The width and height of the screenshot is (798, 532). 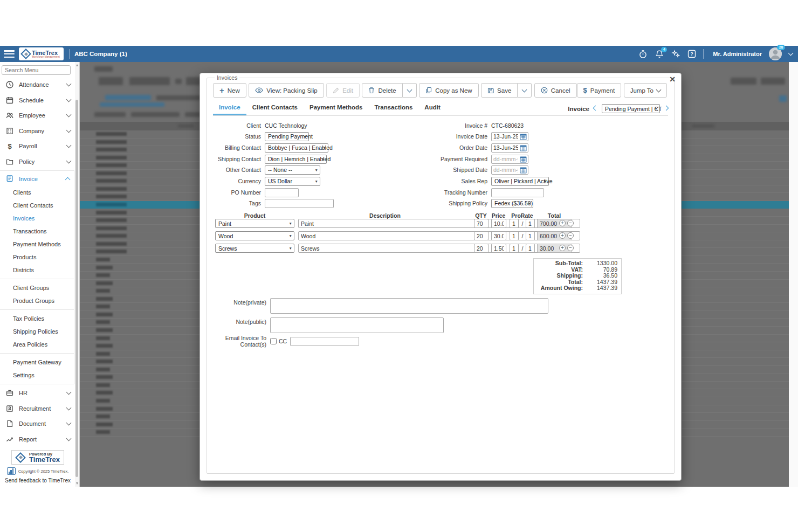 I want to click on view-packing-slip-button: View: Packing Slip, so click(x=286, y=91).